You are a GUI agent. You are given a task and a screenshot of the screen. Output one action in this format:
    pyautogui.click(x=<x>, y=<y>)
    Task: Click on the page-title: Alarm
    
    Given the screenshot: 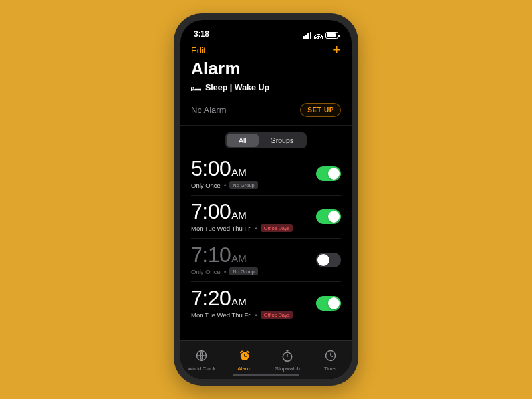 What is the action you would take?
    pyautogui.click(x=266, y=69)
    